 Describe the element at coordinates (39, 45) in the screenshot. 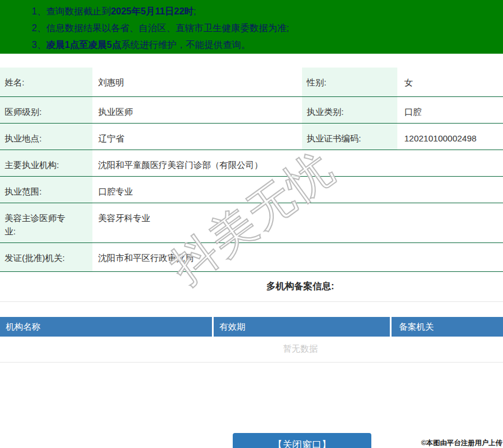

I see `notice-number: 3、` at that location.